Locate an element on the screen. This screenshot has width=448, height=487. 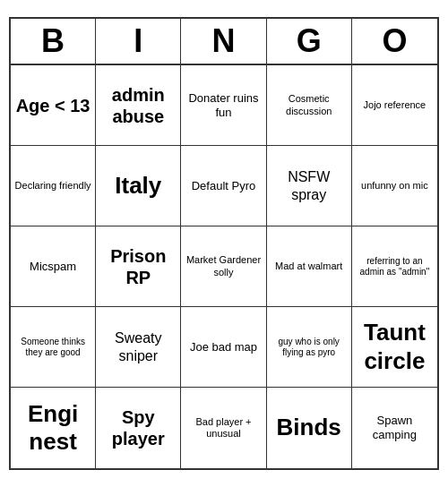
bingo-cell-3: Cosmetic discussion is located at coordinates (310, 106).